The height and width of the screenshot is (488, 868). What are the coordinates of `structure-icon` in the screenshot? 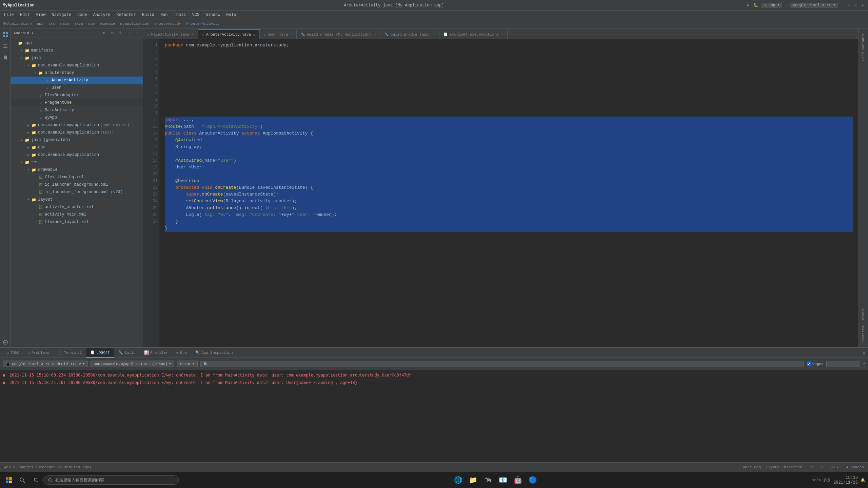 It's located at (5, 46).